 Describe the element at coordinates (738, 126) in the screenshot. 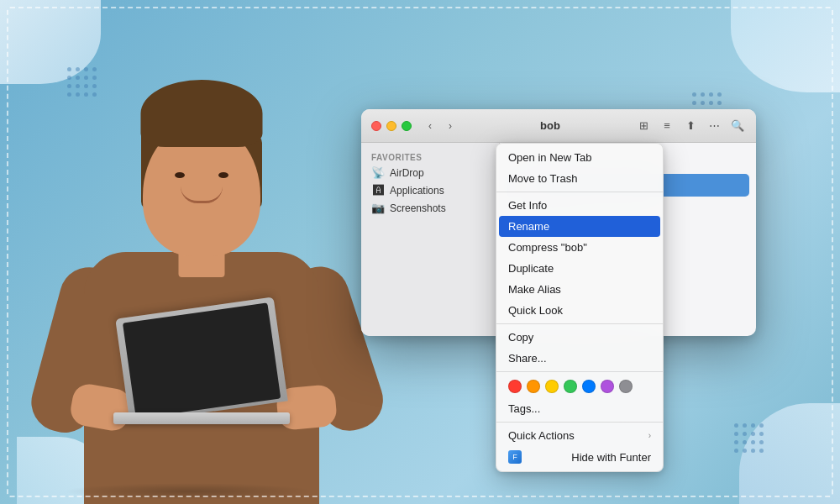

I see `search-icon: 🔍` at that location.